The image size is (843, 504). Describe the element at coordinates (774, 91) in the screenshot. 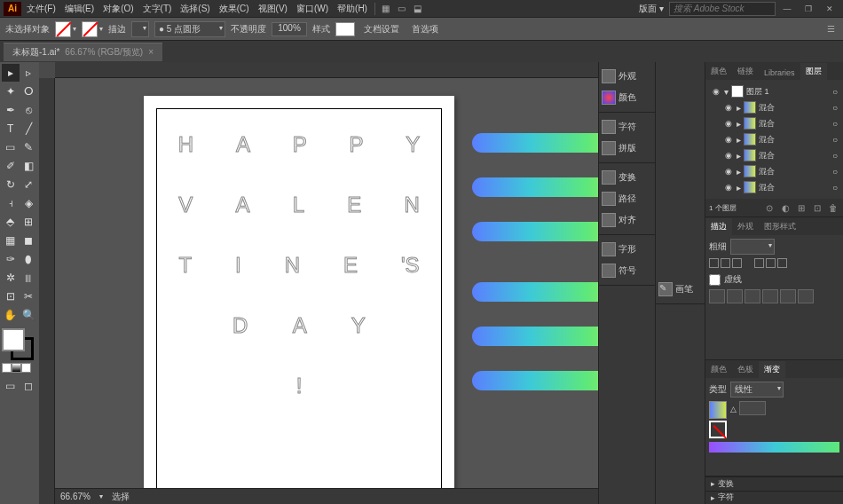

I see `layer-row-parent: ◉▾图层 1○` at that location.